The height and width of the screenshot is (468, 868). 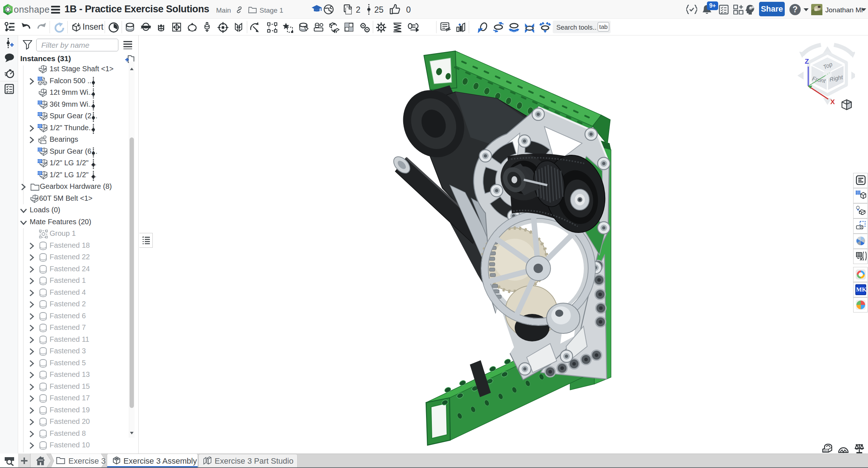 I want to click on svg-text: Z, so click(x=807, y=61).